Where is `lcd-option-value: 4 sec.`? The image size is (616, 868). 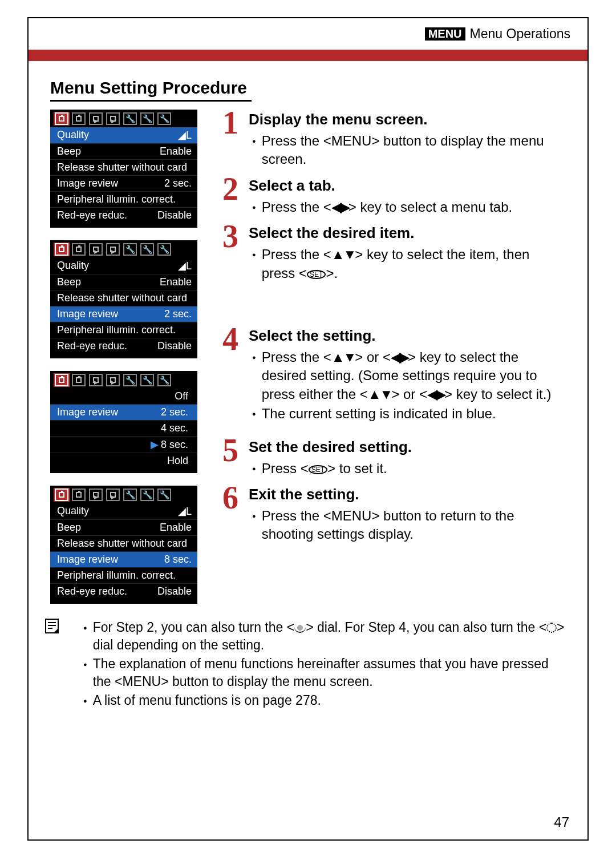 lcd-option-value: 4 sec. is located at coordinates (175, 428).